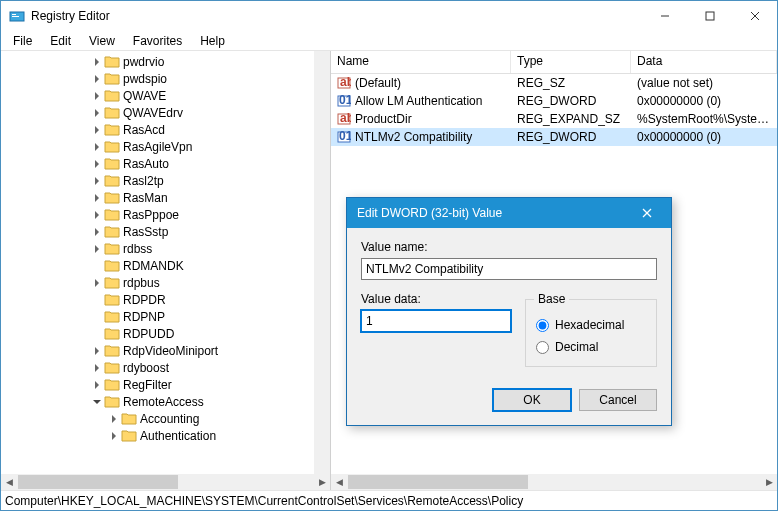 The image size is (778, 511). Describe the element at coordinates (160, 316) in the screenshot. I see `tree-item: RDPNP` at that location.